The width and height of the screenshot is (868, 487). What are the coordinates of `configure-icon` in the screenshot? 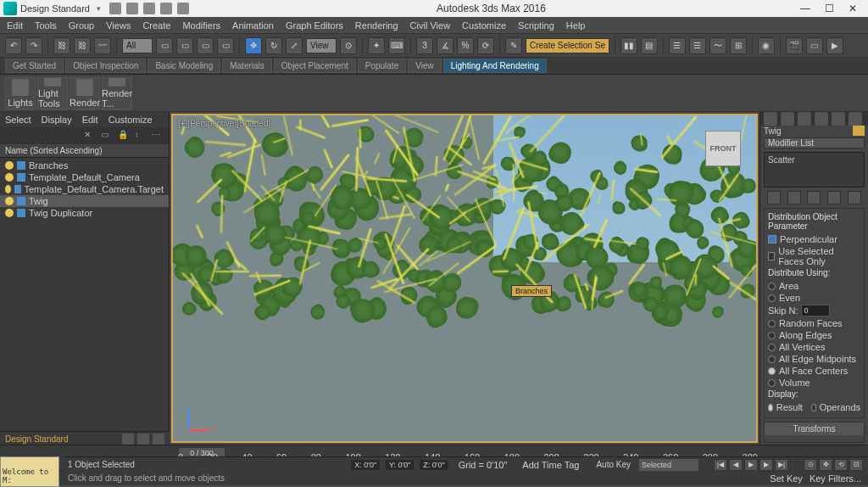 It's located at (854, 198).